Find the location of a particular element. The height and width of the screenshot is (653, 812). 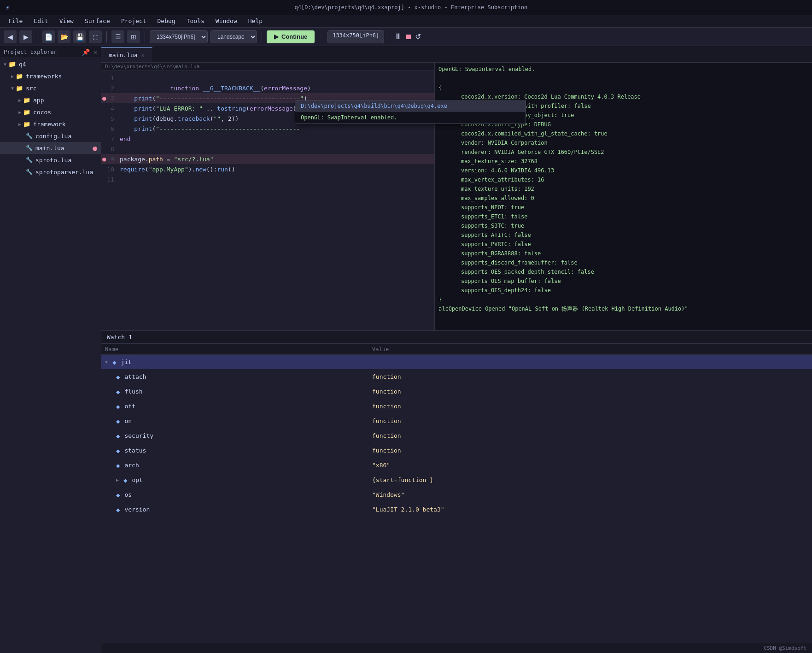

forward-button: ▶ is located at coordinates (26, 37).